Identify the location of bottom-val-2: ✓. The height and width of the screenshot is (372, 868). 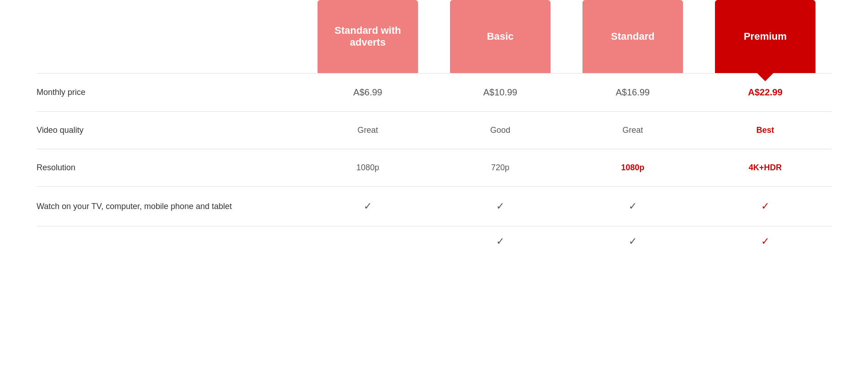
(500, 241).